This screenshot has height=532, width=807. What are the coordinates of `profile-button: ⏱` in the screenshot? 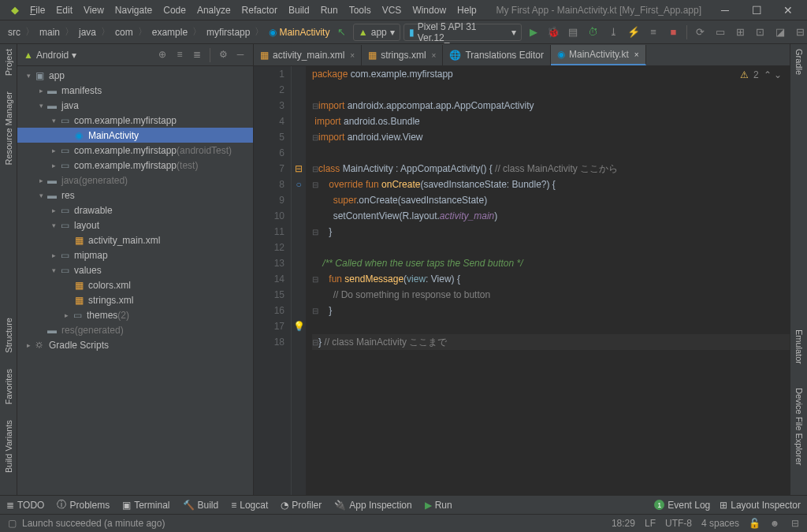 It's located at (593, 32).